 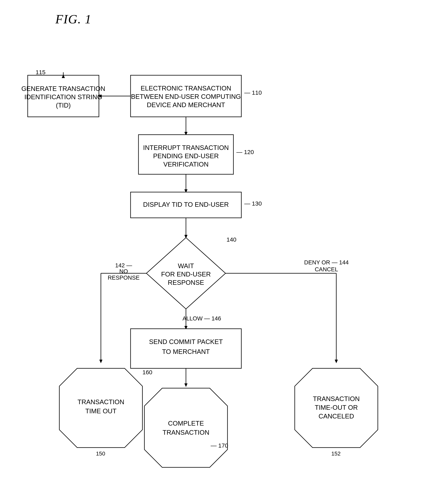 What do you see at coordinates (124, 271) in the screenshot?
I see `svg-text: NO` at bounding box center [124, 271].